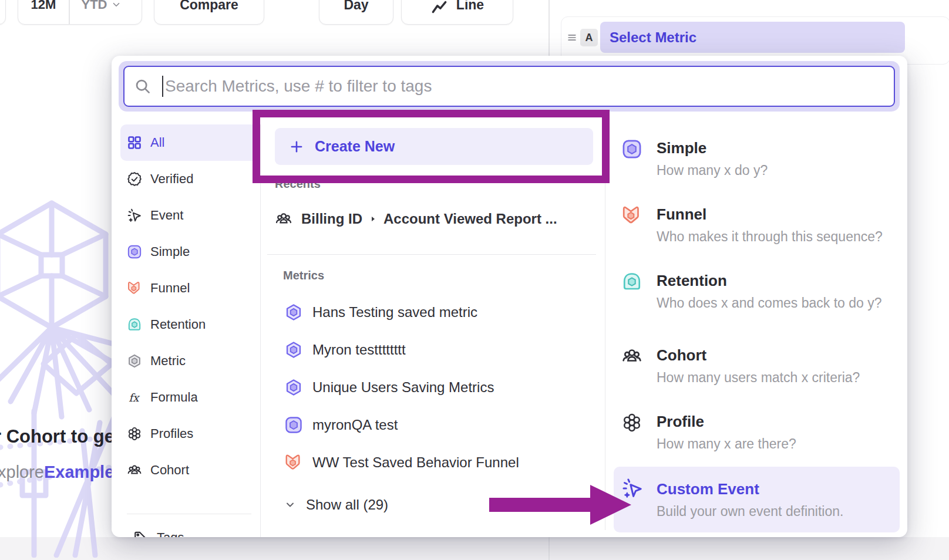 This screenshot has width=949, height=560. Describe the element at coordinates (756, 500) in the screenshot. I see `metric-type-custom-event: Custom Event Build your own event defini…` at that location.